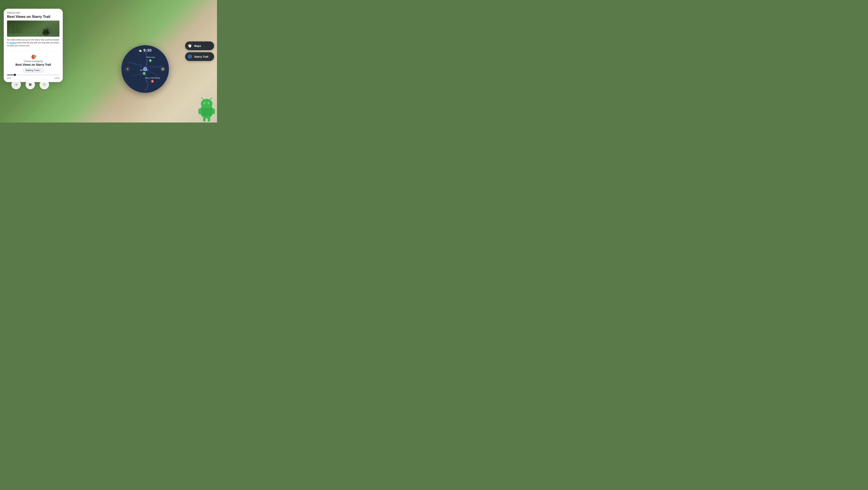  Describe the element at coordinates (199, 46) in the screenshot. I see `maps-shortcut: Maps` at that location.